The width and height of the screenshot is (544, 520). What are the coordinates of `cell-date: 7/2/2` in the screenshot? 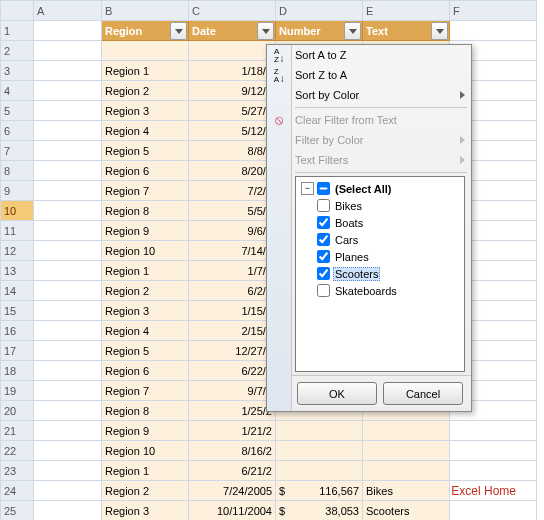 It's located at (232, 191).